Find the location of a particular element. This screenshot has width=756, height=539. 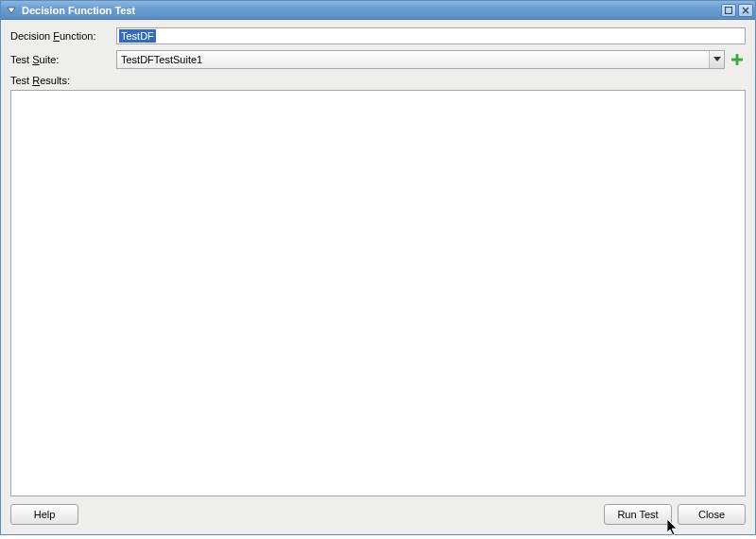

label-mnemonic: S is located at coordinates (36, 60).